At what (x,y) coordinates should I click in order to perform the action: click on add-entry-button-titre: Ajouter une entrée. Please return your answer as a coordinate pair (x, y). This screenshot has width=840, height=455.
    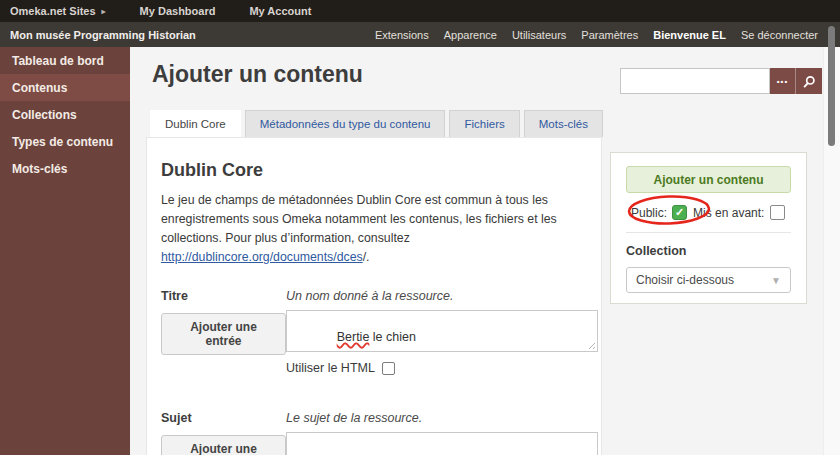
    Looking at the image, I should click on (224, 334).